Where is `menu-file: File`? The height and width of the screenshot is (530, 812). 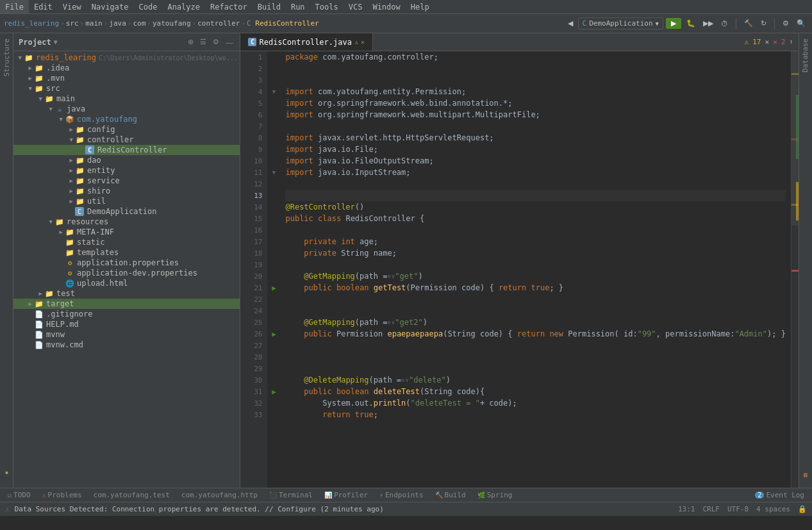
menu-file: File is located at coordinates (14, 6).